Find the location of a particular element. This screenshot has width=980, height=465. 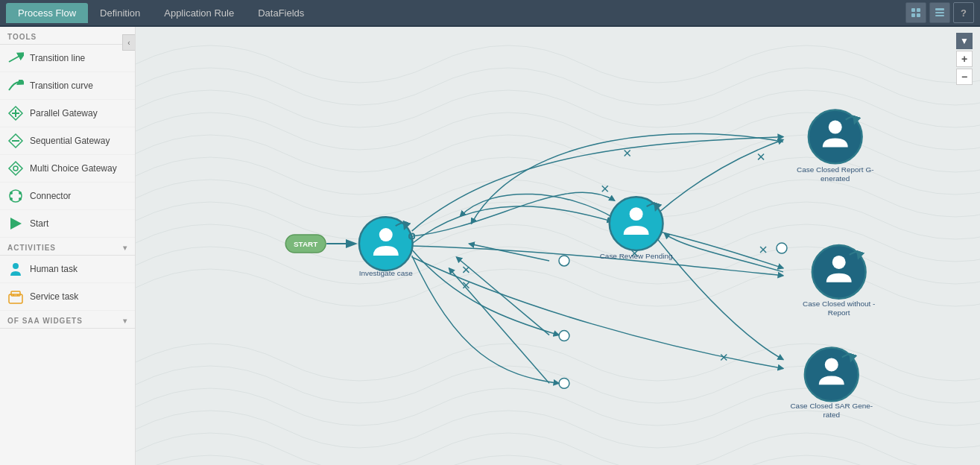

svg-text: Report is located at coordinates (839, 313).